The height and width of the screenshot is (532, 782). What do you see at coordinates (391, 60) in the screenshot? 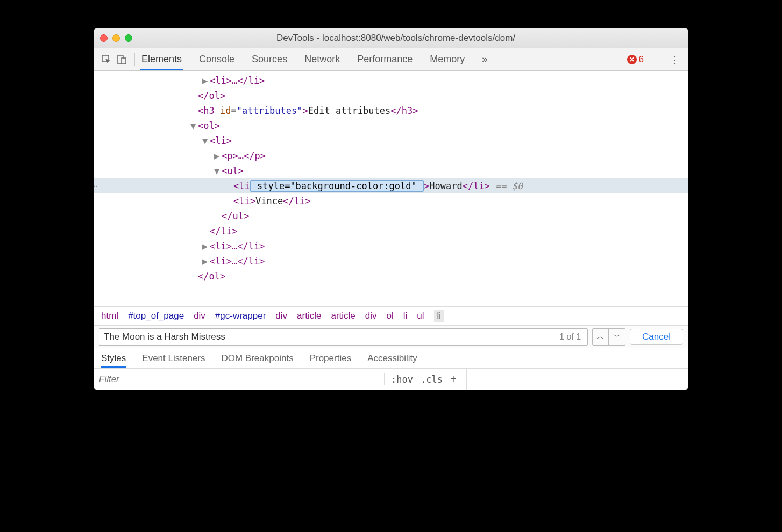
I see `main-toolbar: Elements Console Sources Network Perform…` at bounding box center [391, 60].